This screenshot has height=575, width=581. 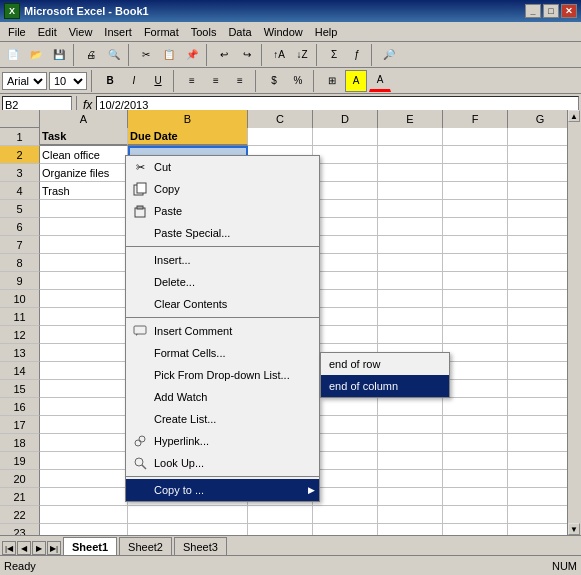 I want to click on cell-f20, so click(x=476, y=479).